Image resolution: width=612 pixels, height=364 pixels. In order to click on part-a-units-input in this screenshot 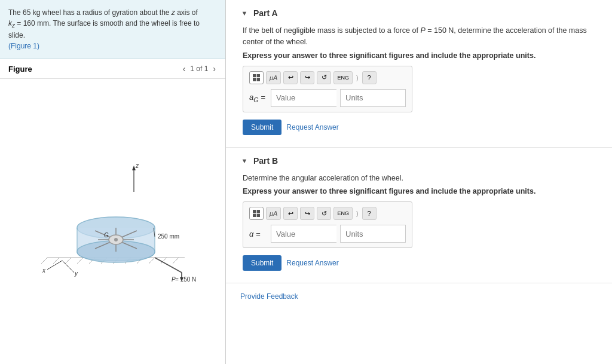, I will do `click(373, 98)`.